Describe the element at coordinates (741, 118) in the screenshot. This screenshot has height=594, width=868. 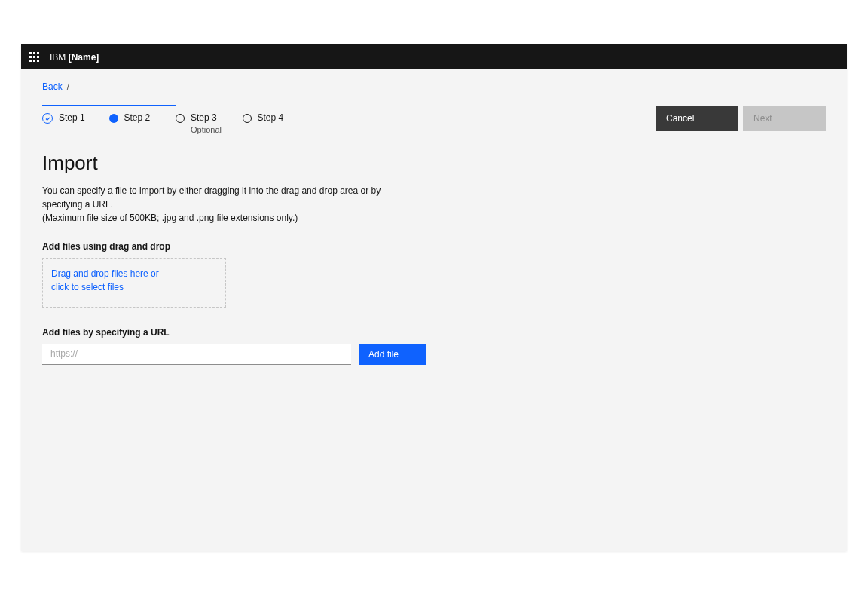
I see `action-buttons: Cancel Next` at that location.